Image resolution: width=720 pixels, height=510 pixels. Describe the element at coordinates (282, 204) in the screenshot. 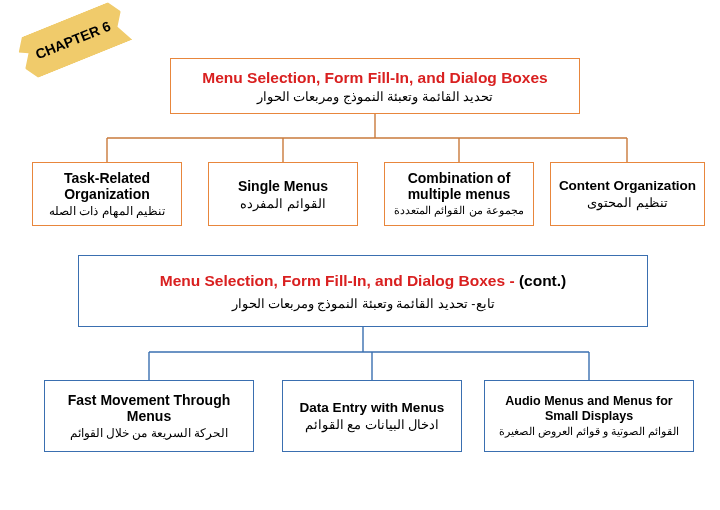

I see `row1-1-ar: القوائم المفرده` at that location.